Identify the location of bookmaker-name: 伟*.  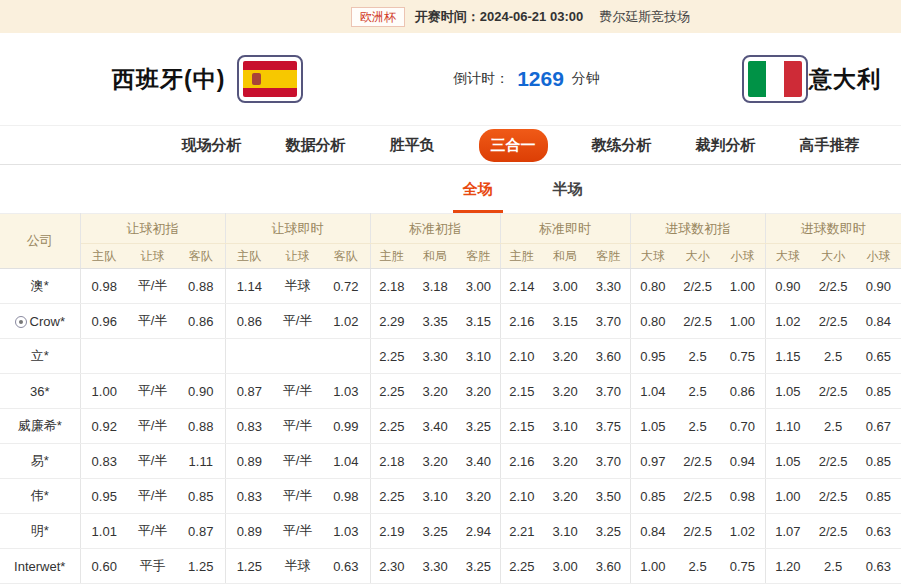
(40, 496).